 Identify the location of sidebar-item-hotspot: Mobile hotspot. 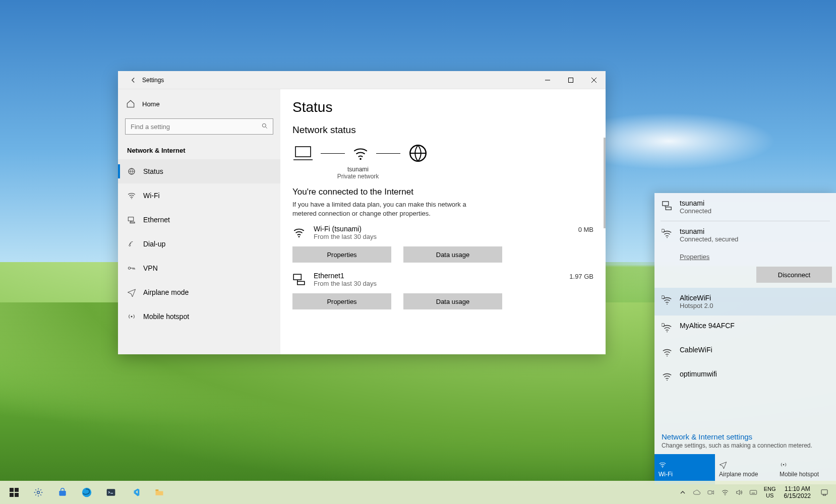
(199, 317).